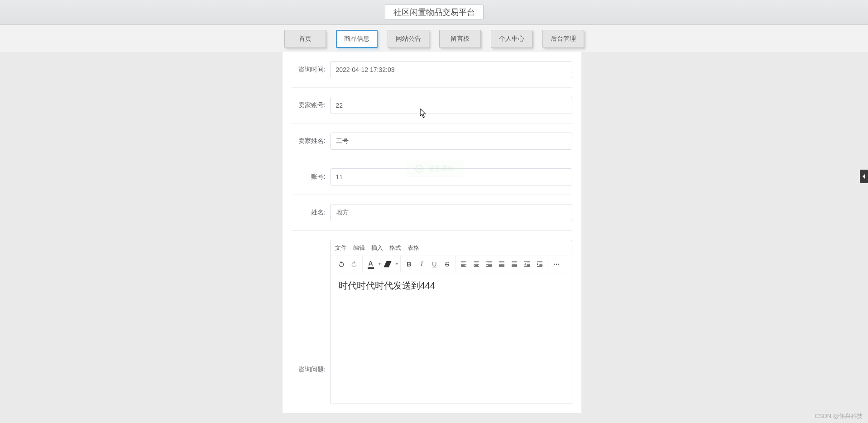  What do you see at coordinates (434, 38) in the screenshot?
I see `main-nav: 首页 商品信息 网站公告 留言板 个人中心 后台管理` at bounding box center [434, 38].